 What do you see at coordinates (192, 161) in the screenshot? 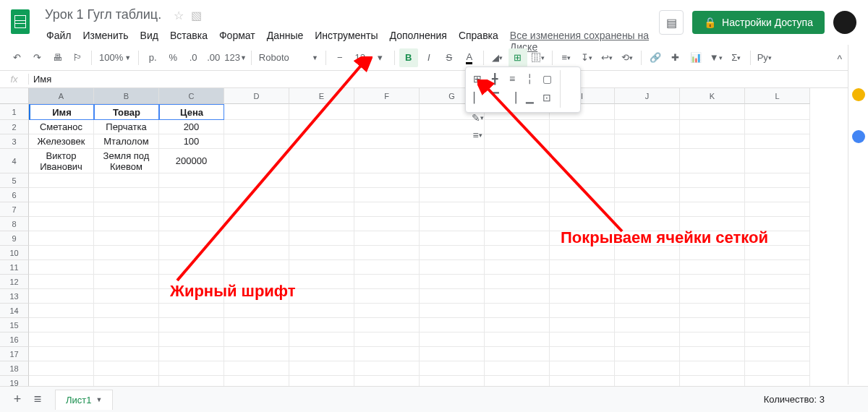
I see `cell: 200000` at bounding box center [192, 161].